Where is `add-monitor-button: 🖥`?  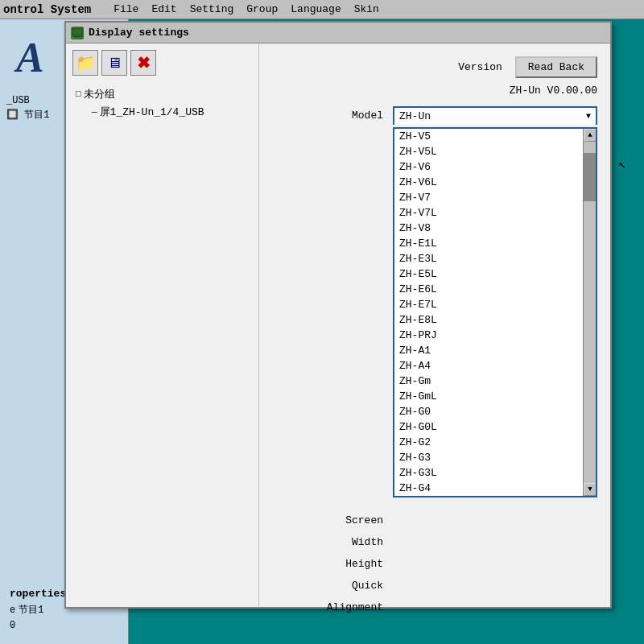
add-monitor-button: 🖥 is located at coordinates (114, 63).